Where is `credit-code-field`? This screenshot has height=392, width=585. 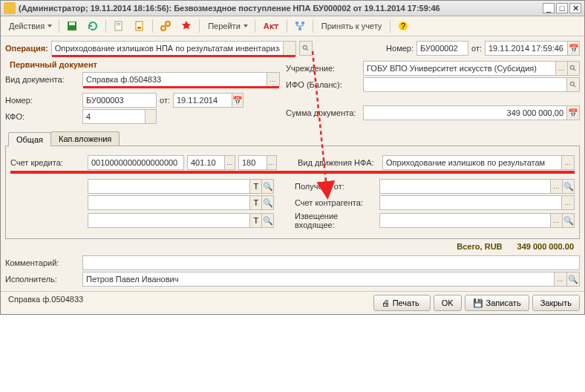 credit-code-field is located at coordinates (136, 163).